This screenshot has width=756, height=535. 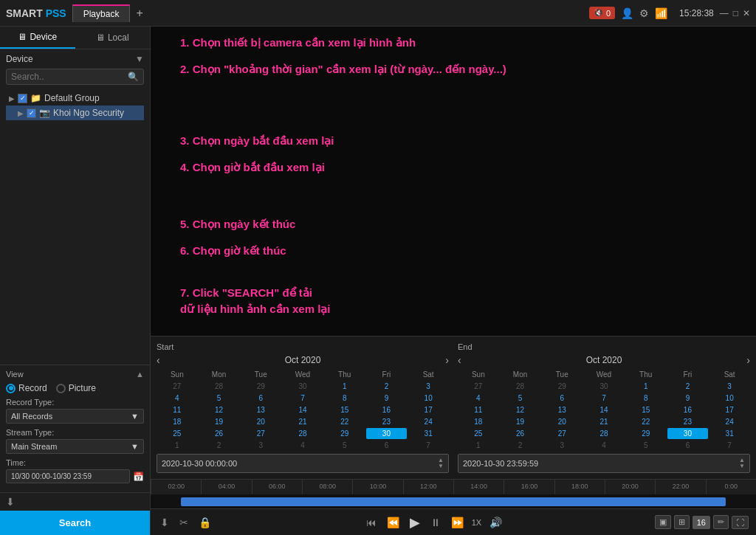 What do you see at coordinates (520, 422) in the screenshot?
I see `cal-day-e: 19` at bounding box center [520, 422].